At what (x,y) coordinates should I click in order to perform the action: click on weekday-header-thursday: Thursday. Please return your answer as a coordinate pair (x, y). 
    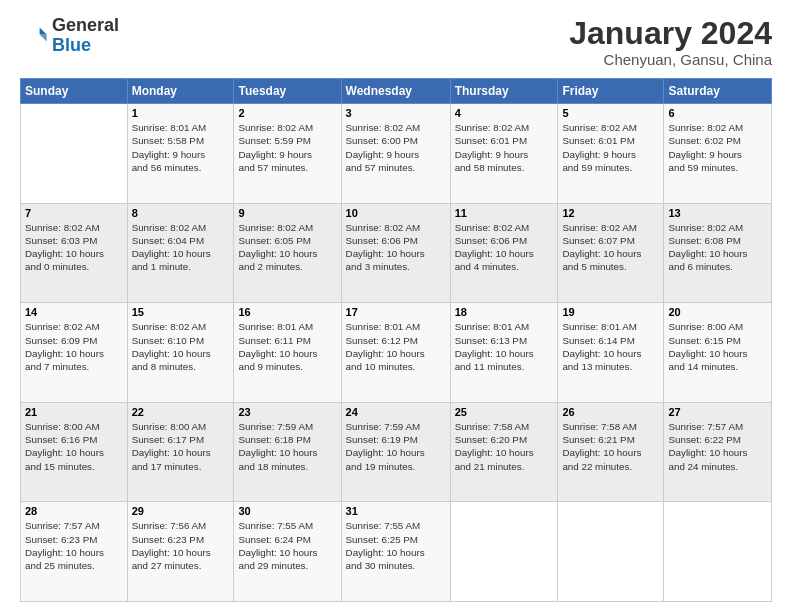
    Looking at the image, I should click on (504, 92).